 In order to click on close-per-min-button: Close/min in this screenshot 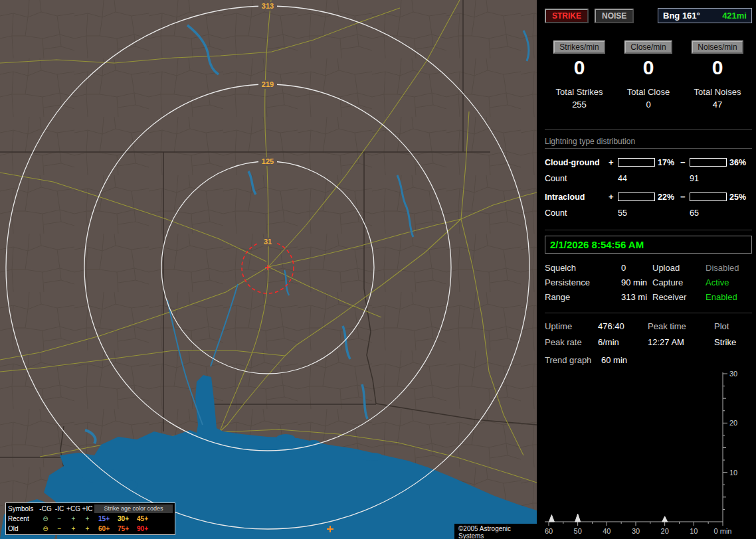, I will do `click(648, 47)`.